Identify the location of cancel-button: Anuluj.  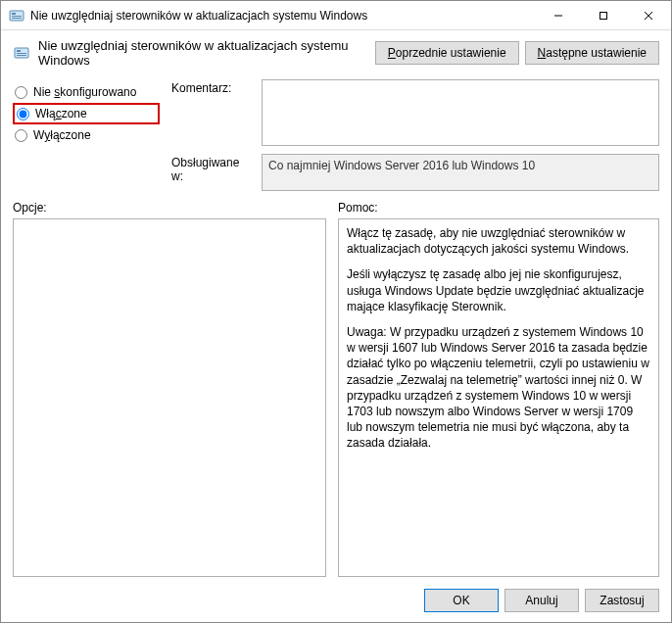
(542, 600).